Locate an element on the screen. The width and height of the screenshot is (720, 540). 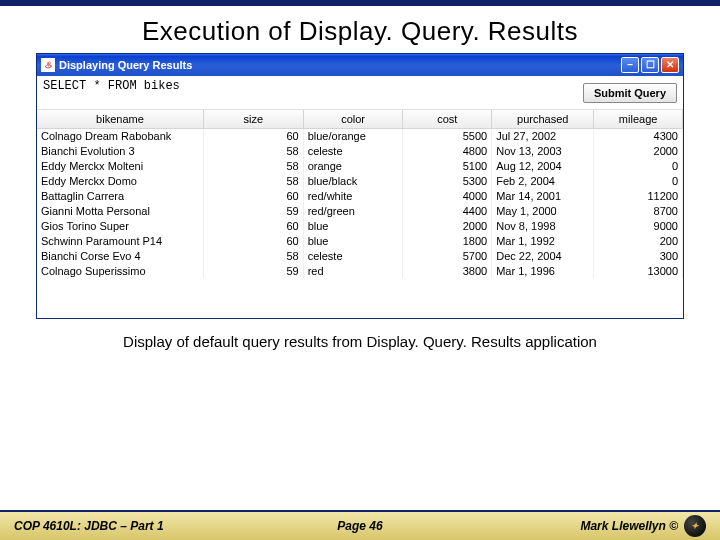
col-header-color: color is located at coordinates (353, 119).